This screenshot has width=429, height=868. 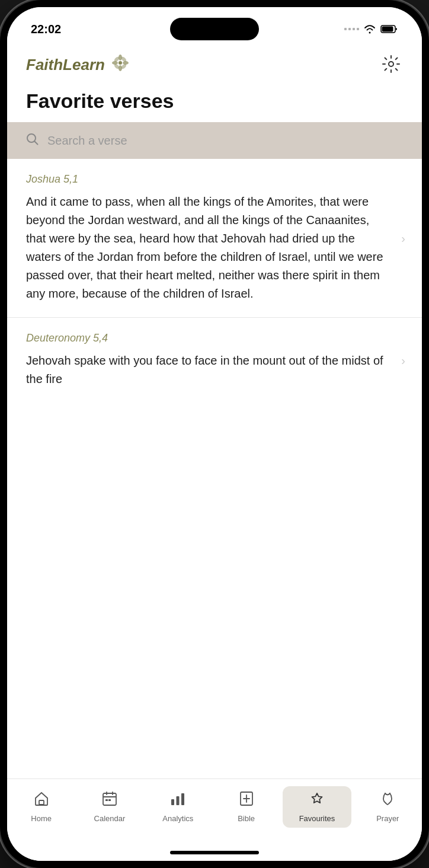 What do you see at coordinates (391, 65) in the screenshot?
I see `settings-button` at bounding box center [391, 65].